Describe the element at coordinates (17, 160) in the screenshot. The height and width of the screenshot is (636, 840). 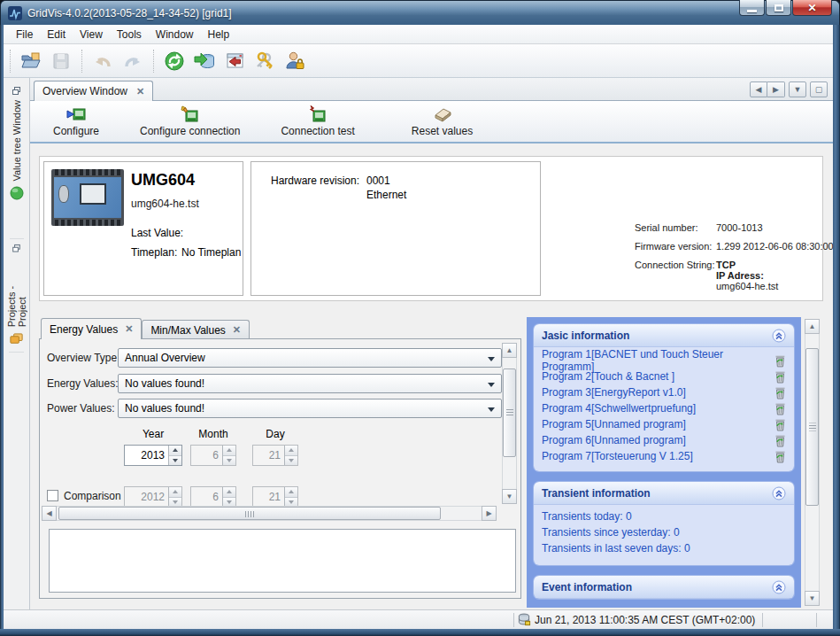
I see `sidebar-item-value-tree-window: Value tree Window` at that location.